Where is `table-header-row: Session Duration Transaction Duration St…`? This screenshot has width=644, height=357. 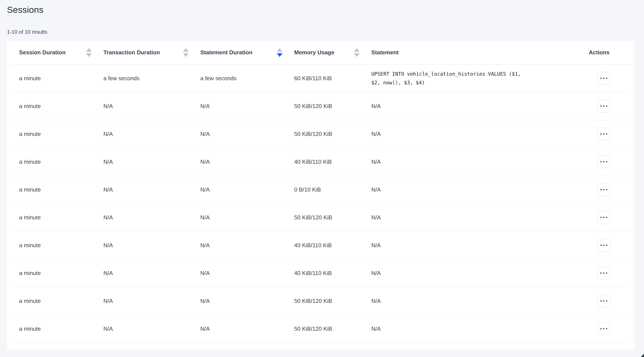 table-header-row: Session Duration Transaction Duration St… is located at coordinates (321, 53).